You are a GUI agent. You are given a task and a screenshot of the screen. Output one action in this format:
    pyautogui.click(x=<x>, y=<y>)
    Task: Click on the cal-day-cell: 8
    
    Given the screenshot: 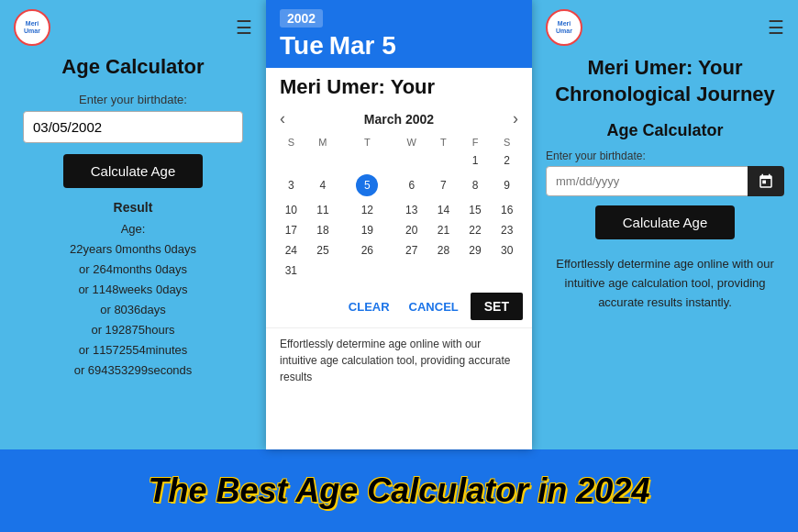 What is the action you would take?
    pyautogui.click(x=475, y=185)
    